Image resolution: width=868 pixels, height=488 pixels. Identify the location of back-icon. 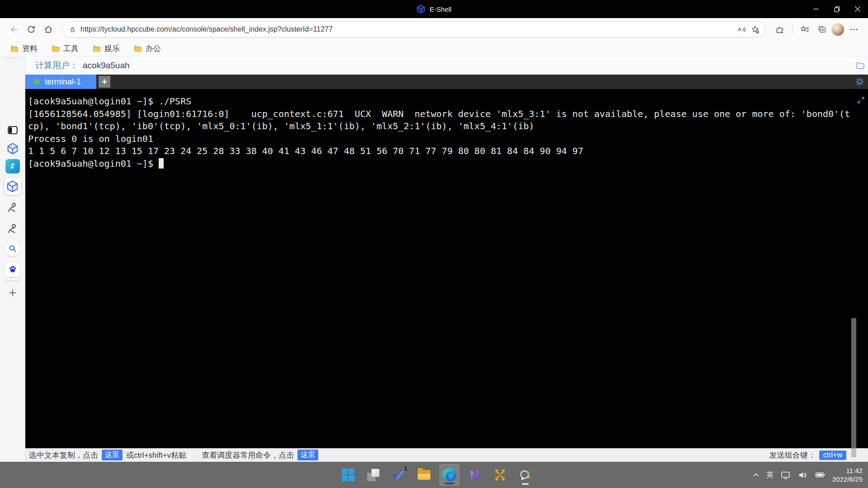
(14, 29).